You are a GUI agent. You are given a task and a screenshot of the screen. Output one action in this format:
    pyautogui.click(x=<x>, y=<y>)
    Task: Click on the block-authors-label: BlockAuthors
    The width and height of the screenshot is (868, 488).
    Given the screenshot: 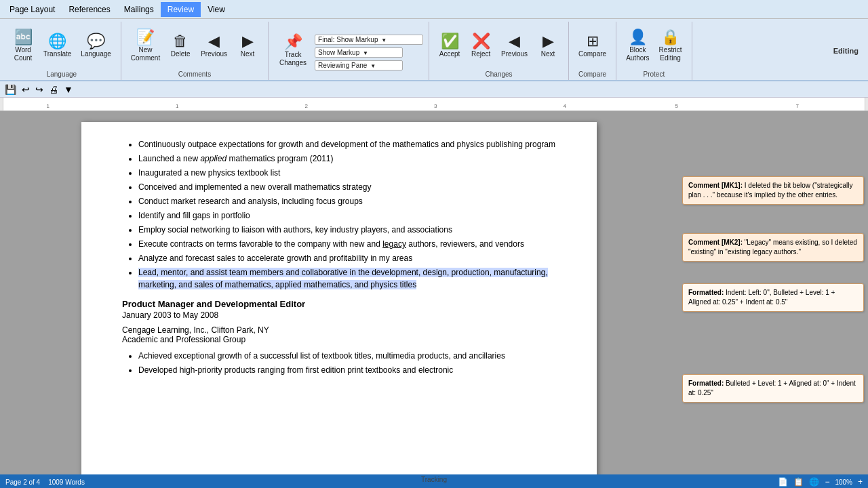 What is the action you would take?
    pyautogui.click(x=637, y=54)
    